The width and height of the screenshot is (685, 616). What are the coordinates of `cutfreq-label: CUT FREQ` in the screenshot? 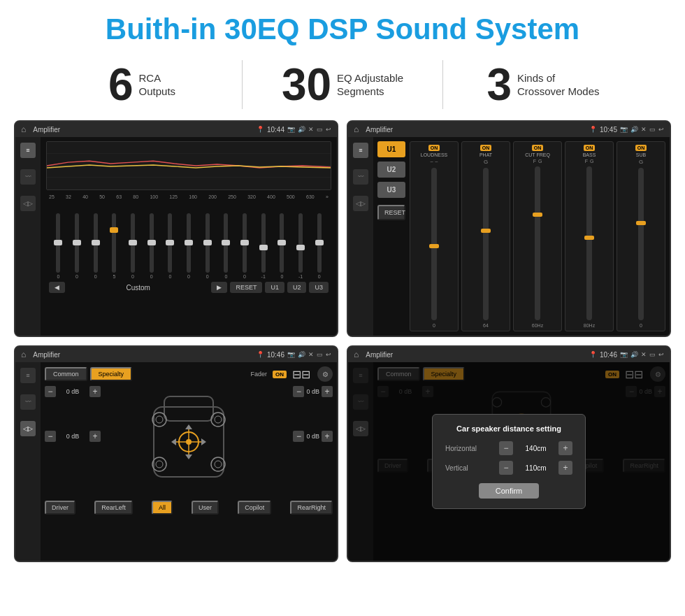 It's located at (538, 155).